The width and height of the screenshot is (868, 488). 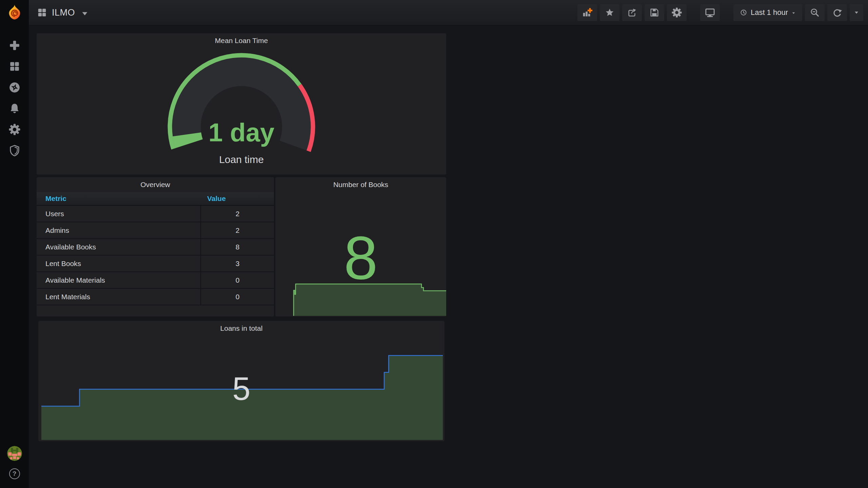 I want to click on monitor-icon, so click(x=710, y=13).